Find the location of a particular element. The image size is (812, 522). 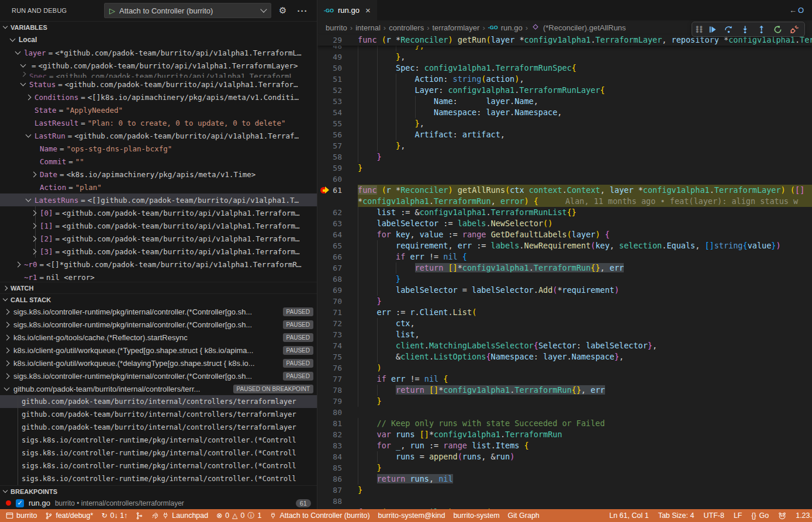

debug-session-item: Attach to Controller (burrito) is located at coordinates (319, 516).